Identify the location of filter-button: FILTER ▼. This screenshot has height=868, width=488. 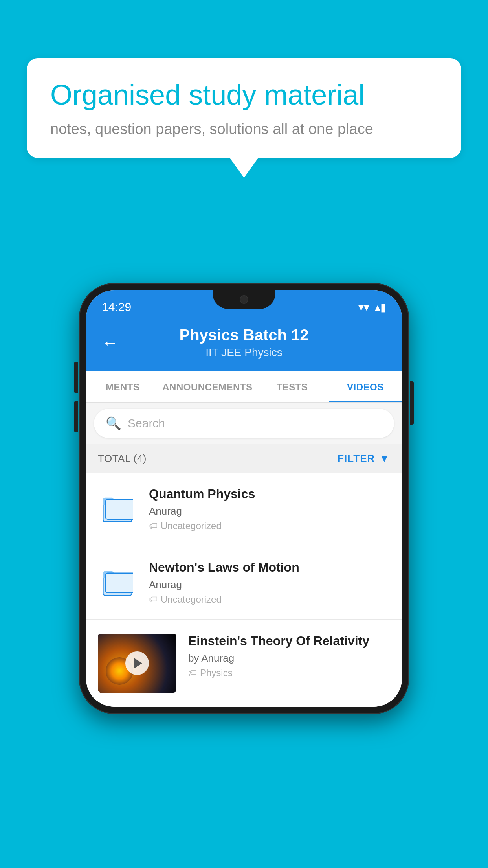
(364, 458).